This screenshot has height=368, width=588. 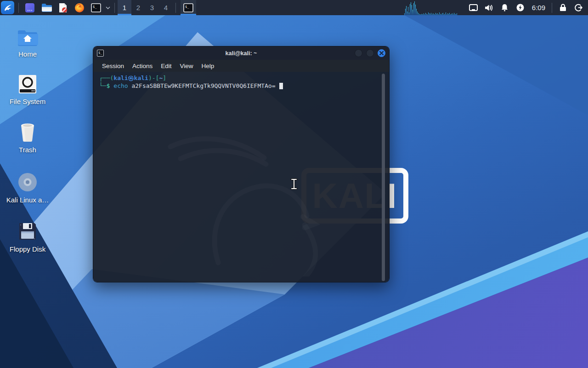 What do you see at coordinates (28, 200) in the screenshot?
I see `desktop-icon-label: Kali Linux a…` at bounding box center [28, 200].